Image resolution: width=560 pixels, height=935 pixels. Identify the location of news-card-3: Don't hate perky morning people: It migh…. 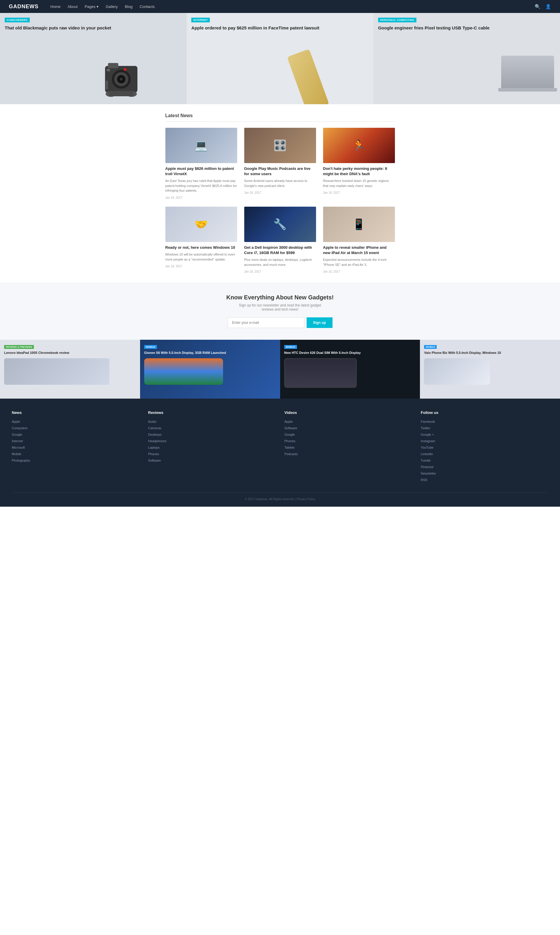
(359, 164).